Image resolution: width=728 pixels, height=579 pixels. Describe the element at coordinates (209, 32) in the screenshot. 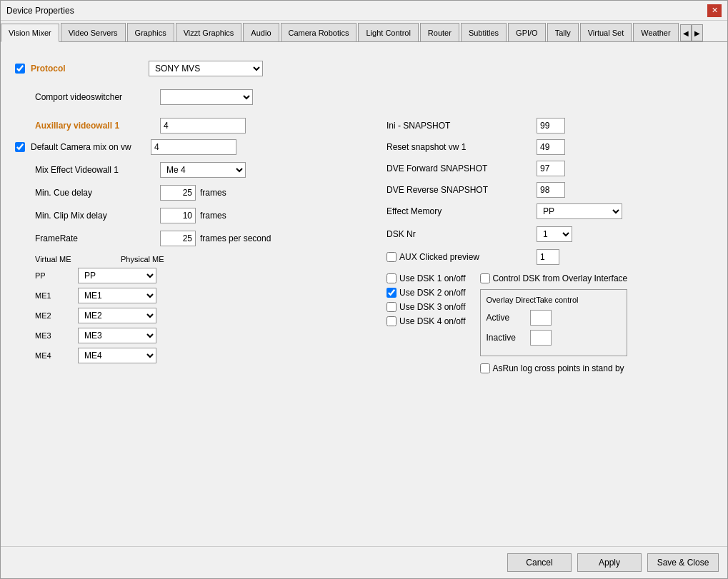

I see `tab-vizzt-graphics: Vizzt Graphics` at that location.